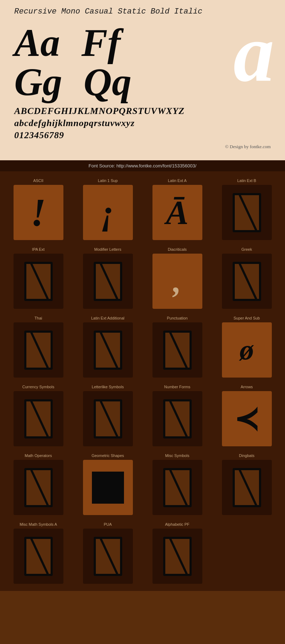  What do you see at coordinates (177, 350) in the screenshot?
I see `glyph-preview-punctuation` at bounding box center [177, 350].